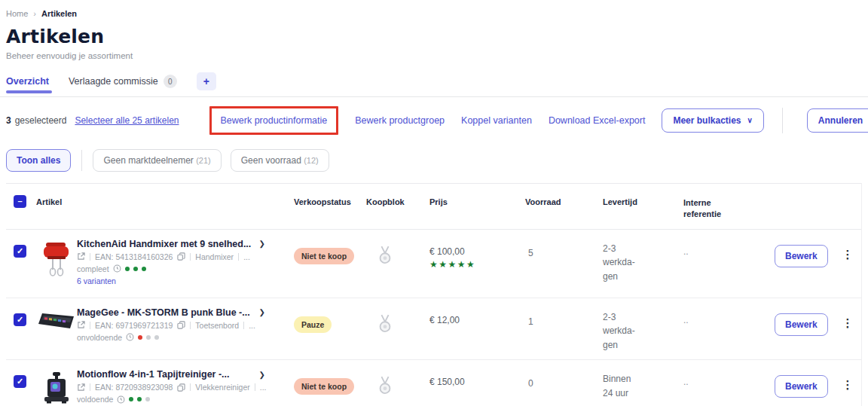 This screenshot has height=406, width=868. What do you see at coordinates (206, 81) in the screenshot?
I see `add-tab-button: +` at bounding box center [206, 81].